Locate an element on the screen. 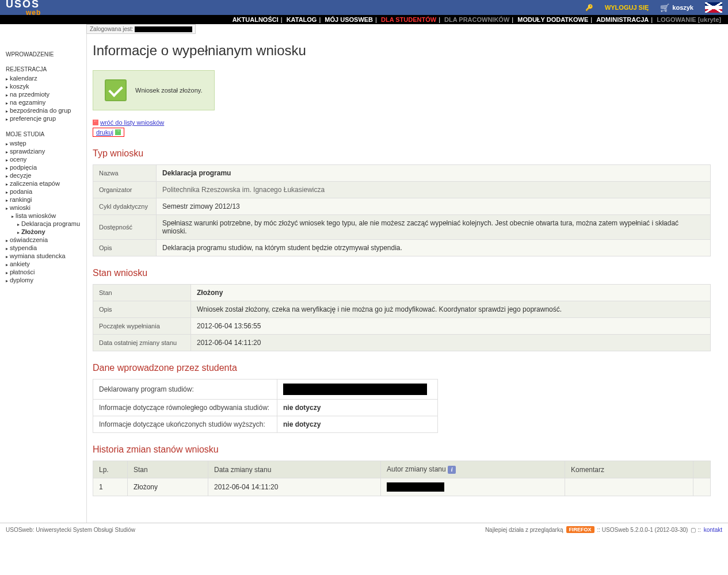  sidebar-sprawdziany: sprawdziany is located at coordinates (28, 151).